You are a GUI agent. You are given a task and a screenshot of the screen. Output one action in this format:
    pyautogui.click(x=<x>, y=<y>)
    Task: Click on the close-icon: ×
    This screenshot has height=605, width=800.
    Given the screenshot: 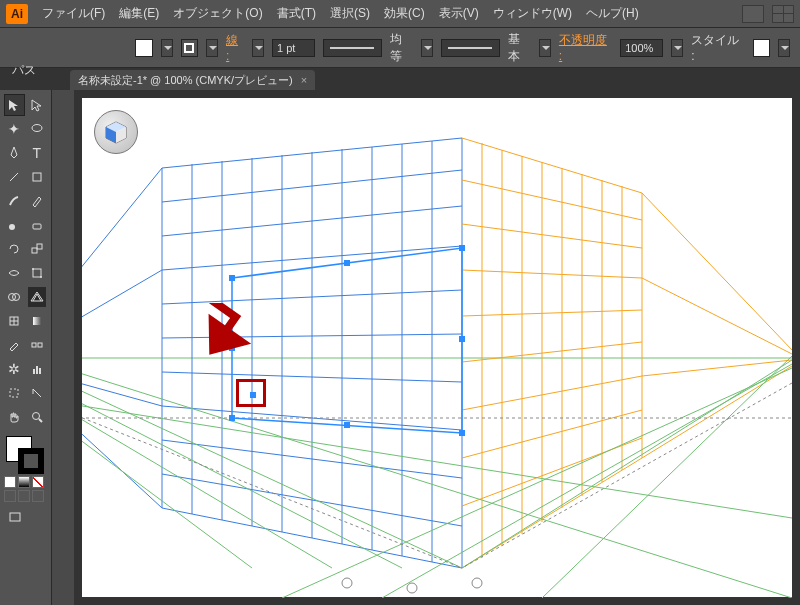 What is the action you would take?
    pyautogui.click(x=304, y=80)
    